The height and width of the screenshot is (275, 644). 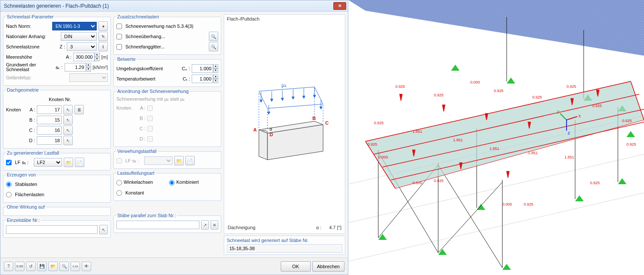 I want to click on pick-bars-icon: ↖, so click(x=104, y=230).